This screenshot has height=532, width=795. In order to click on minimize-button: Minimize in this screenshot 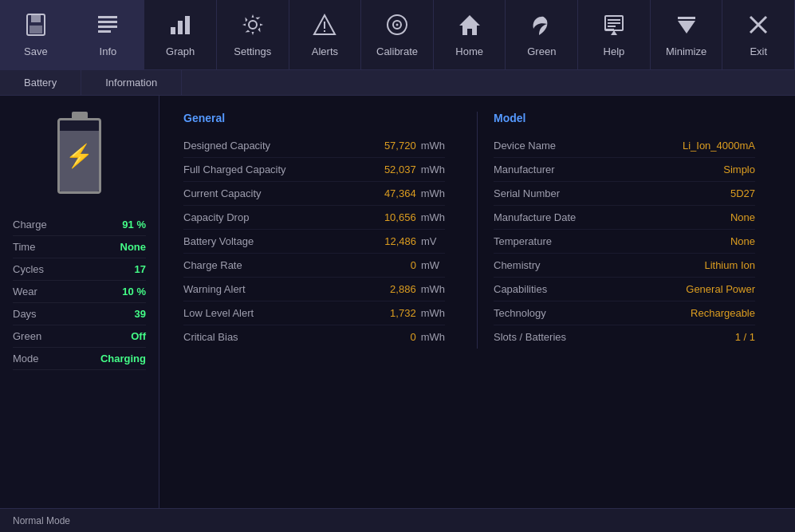, I will do `click(687, 35)`.